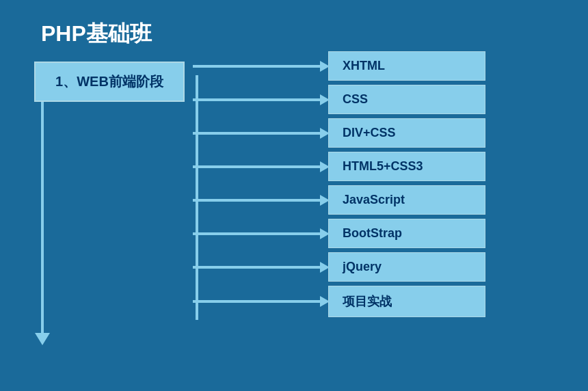  What do you see at coordinates (407, 100) in the screenshot?
I see `sub-item-box: CSS` at bounding box center [407, 100].